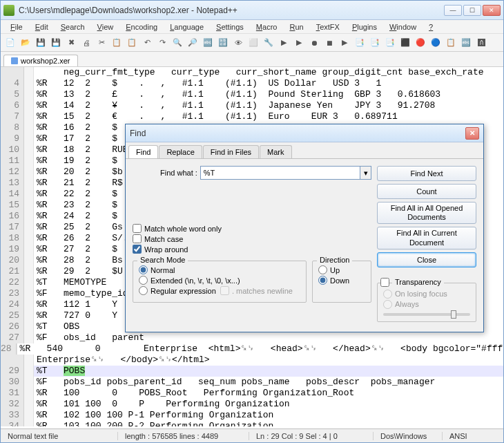 This screenshot has height=443, width=504. What do you see at coordinates (186, 27) in the screenshot?
I see `menu-language: Language` at bounding box center [186, 27].